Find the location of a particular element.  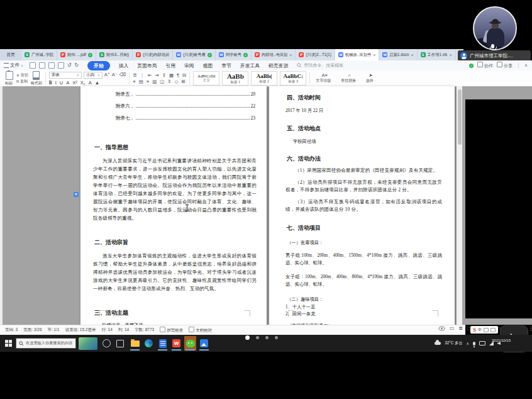

taskbar-app-wps-office: W is located at coordinates (176, 344).